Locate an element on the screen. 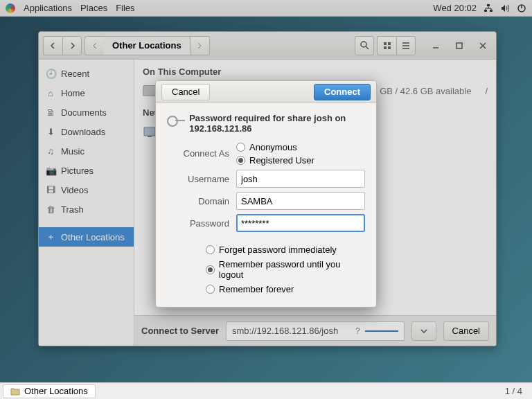  key-icon is located at coordinates (175, 120).